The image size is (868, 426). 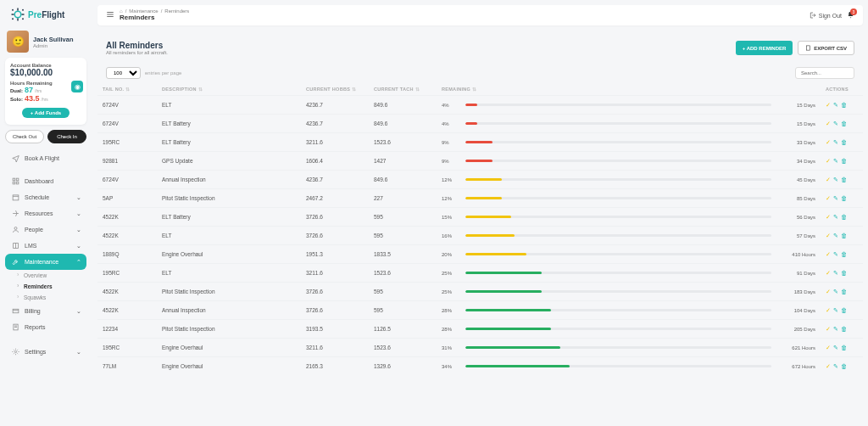 I want to click on notifications-button: 3, so click(x=851, y=15).